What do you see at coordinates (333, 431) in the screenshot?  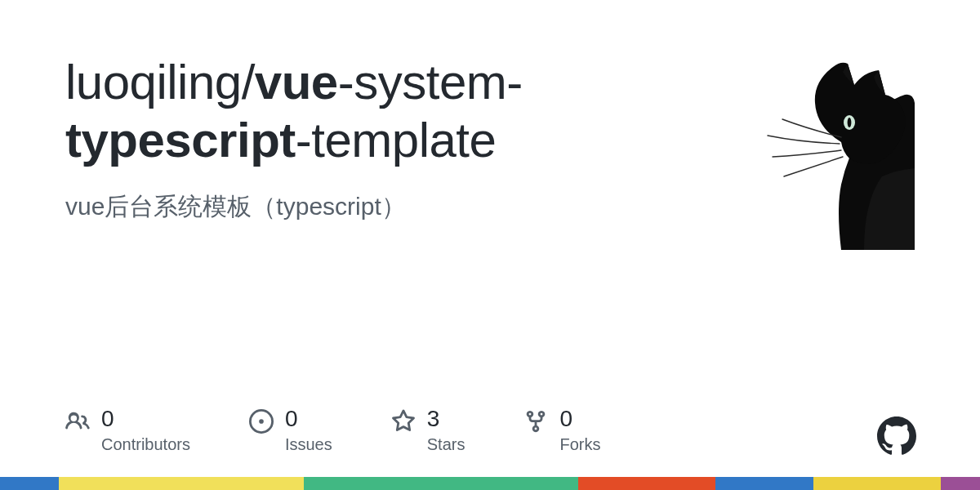 I see `stats-row: 0 Contributors 0 Issues 3 Stars` at bounding box center [333, 431].